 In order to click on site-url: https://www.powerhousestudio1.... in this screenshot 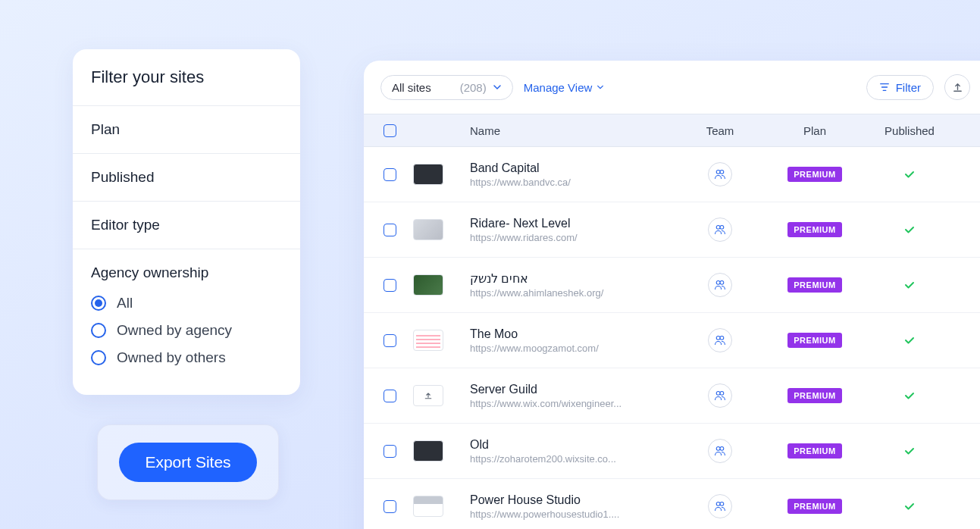, I will do `click(565, 514)`.